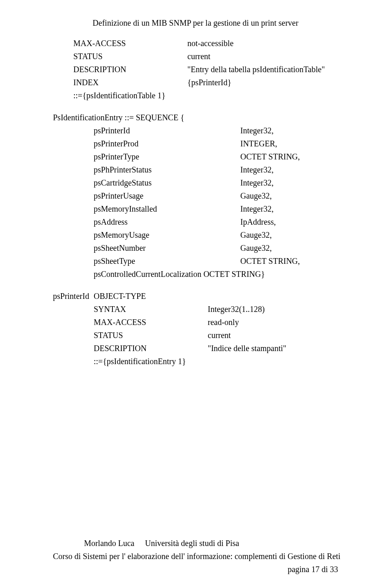 The width and height of the screenshot is (391, 588). I want to click on seq-row: psPrinterIdInteger32,, so click(216, 130).